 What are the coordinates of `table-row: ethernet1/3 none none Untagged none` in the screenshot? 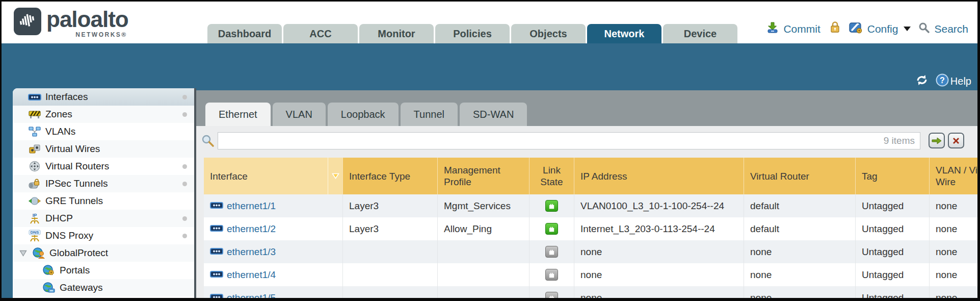 It's located at (591, 252).